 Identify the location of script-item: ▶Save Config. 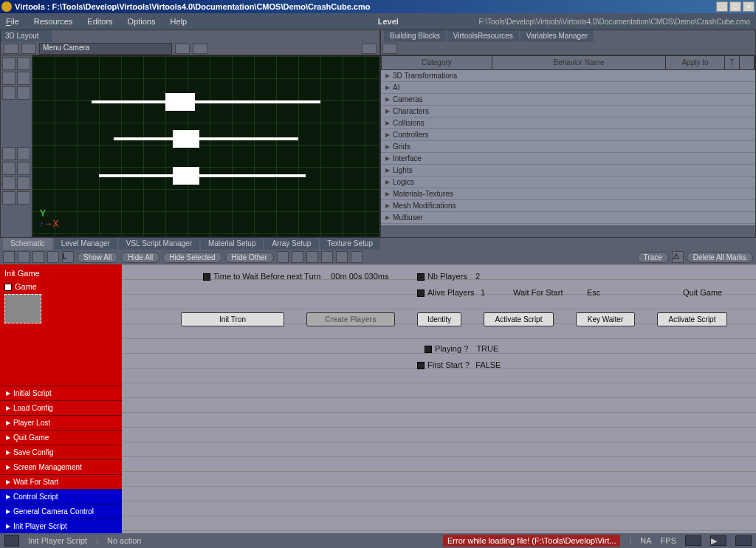
(61, 452).